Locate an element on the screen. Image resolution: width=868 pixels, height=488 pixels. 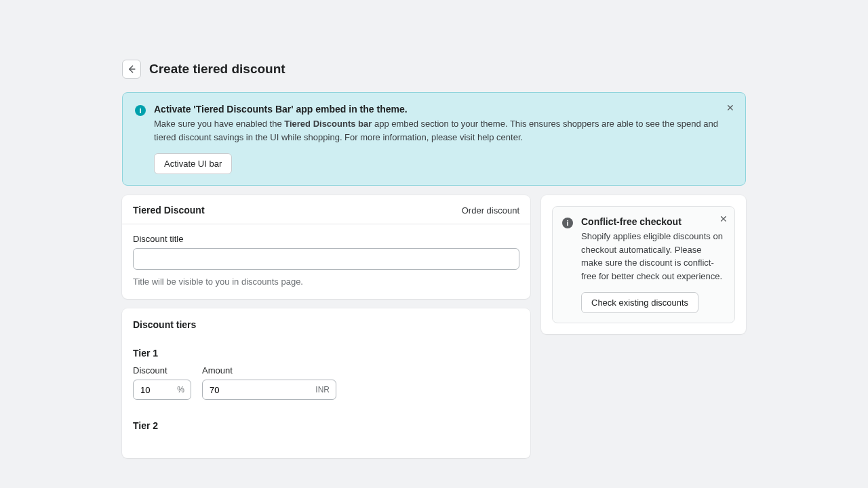
banner-close-button: ✕ is located at coordinates (730, 108).